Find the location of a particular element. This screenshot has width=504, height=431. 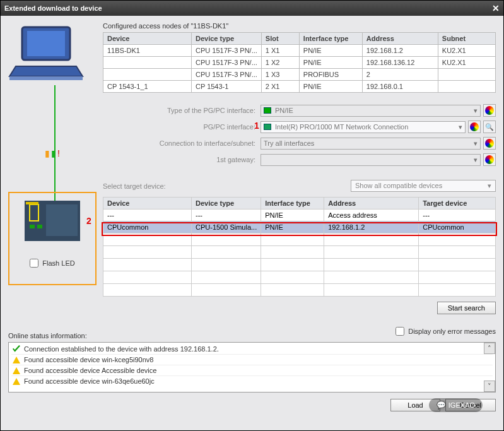

scroll-up-button: ˄ is located at coordinates (489, 348).